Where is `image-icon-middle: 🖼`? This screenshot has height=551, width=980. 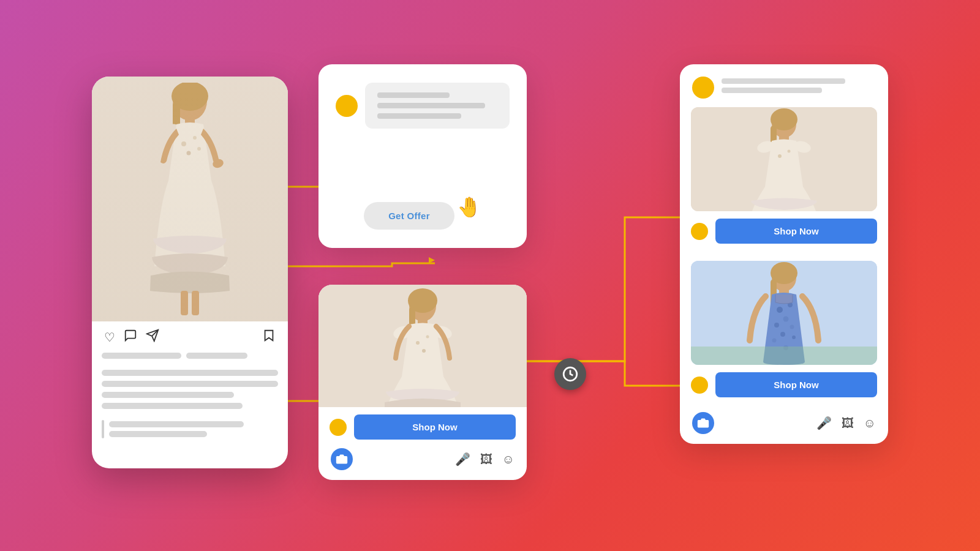 image-icon-middle: 🖼 is located at coordinates (486, 459).